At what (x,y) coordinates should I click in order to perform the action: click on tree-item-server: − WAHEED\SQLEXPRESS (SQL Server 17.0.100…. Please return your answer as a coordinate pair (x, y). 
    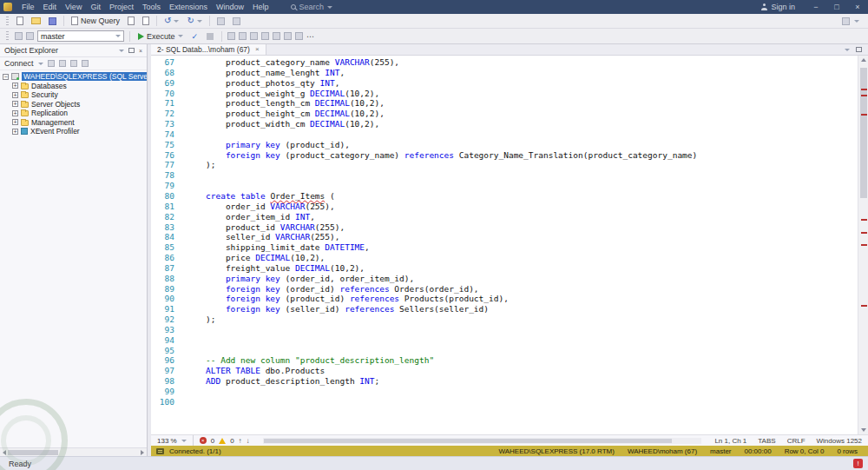
    Looking at the image, I should click on (73, 76).